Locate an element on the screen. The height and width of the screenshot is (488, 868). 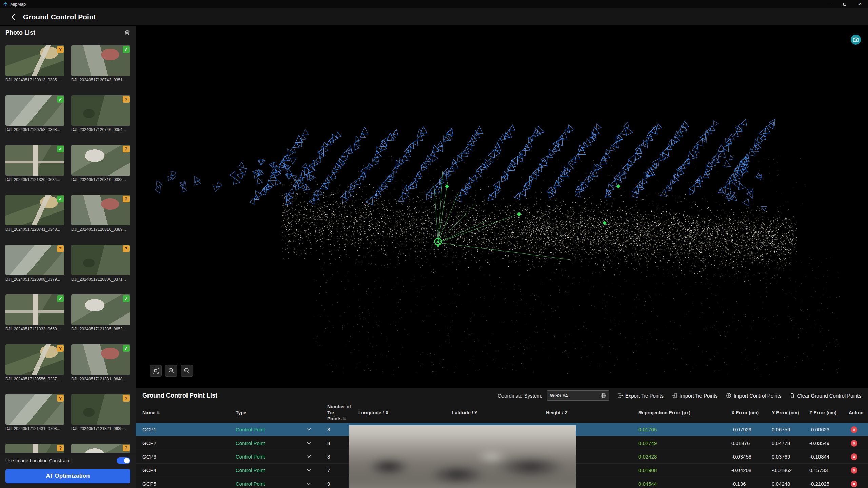
photo-item: ?DJI_20240517120556_0237... is located at coordinates (35, 367).